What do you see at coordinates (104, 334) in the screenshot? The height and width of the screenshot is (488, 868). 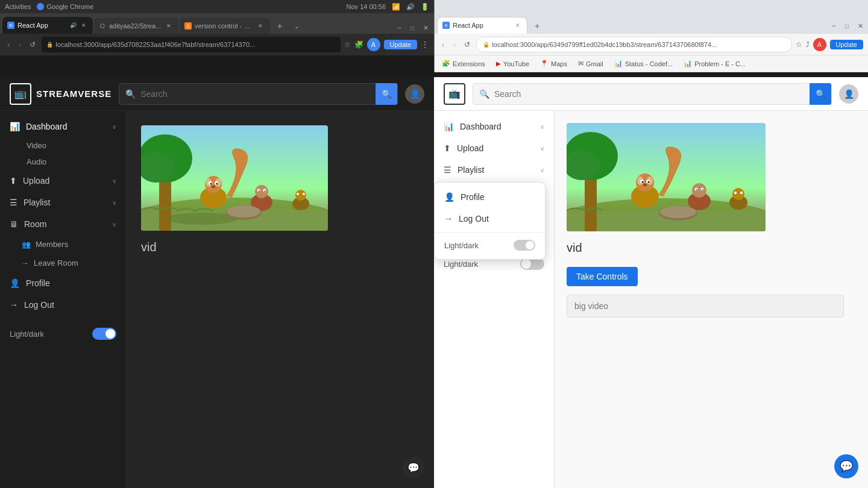 I see `toggle-switch-left` at bounding box center [104, 334].